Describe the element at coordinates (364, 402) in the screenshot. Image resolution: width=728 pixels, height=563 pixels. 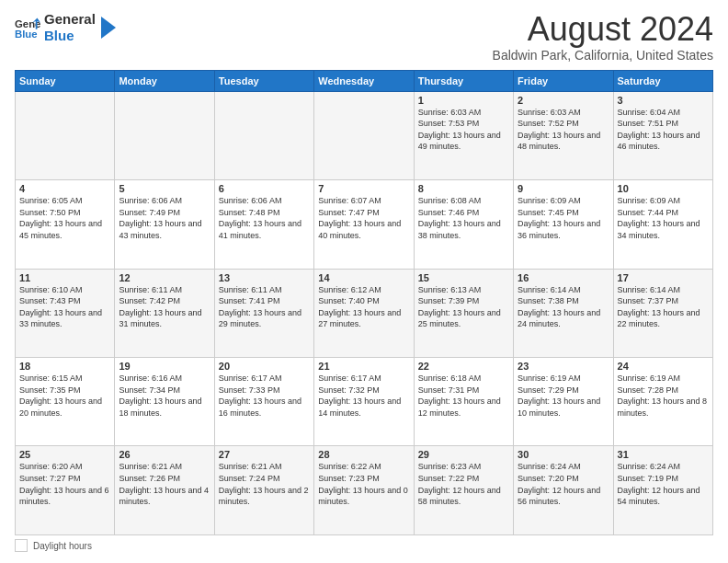
I see `table-row: 21Sunrise: 6:17 AM Sunset: 7:32 PM Dayli…` at that location.